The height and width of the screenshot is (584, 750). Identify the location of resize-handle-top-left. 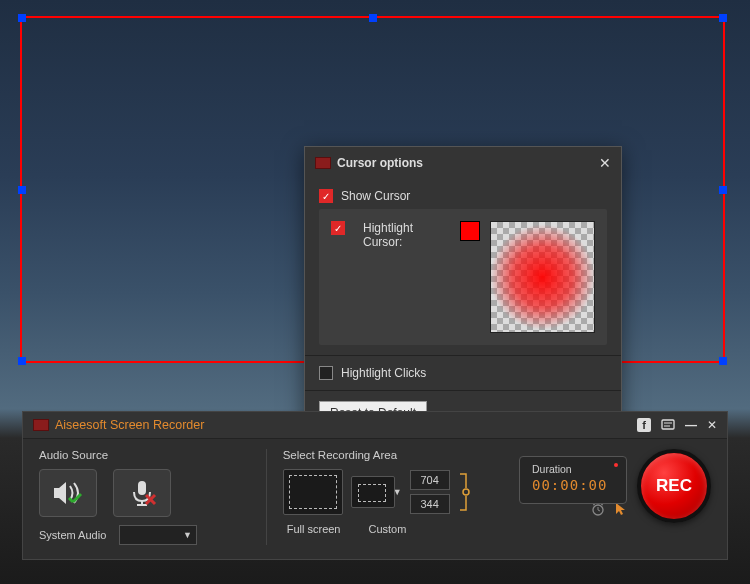
(22, 18).